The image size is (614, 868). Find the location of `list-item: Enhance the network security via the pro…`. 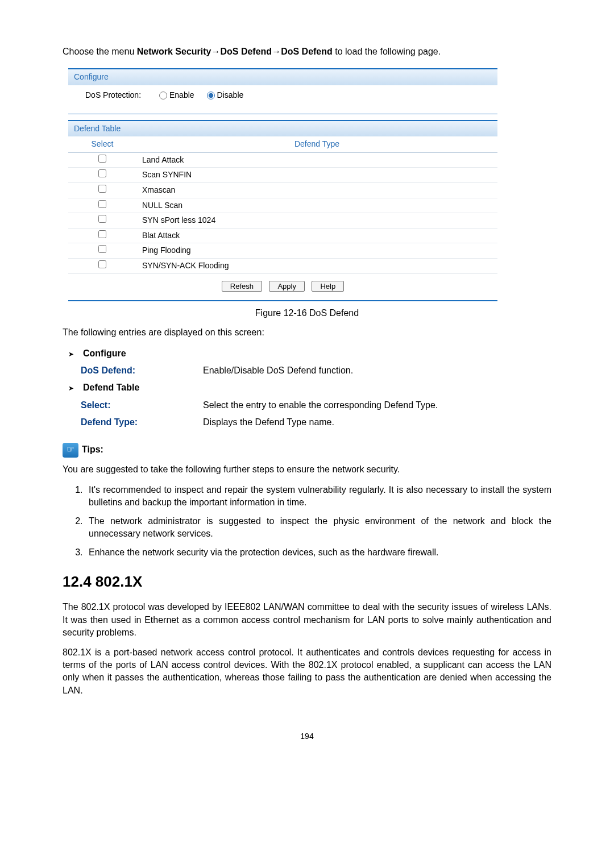

list-item: Enhance the network security via the pro… is located at coordinates (318, 553).